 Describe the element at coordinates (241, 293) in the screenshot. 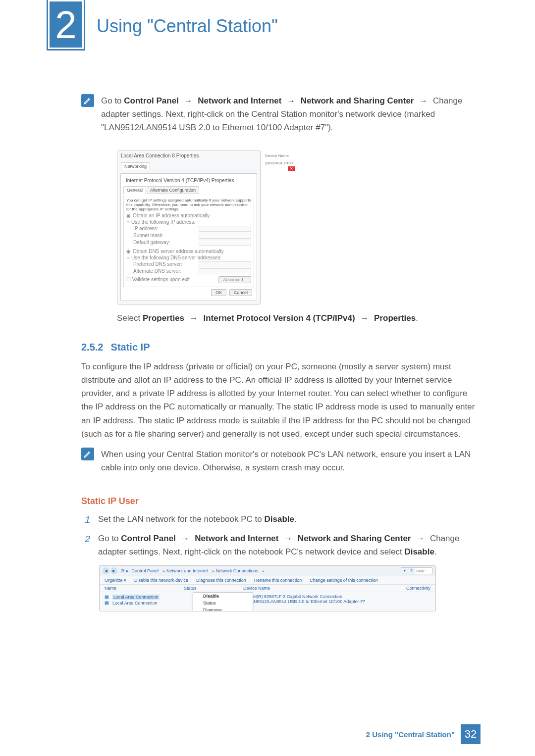

I see `cancel-button: Cancel` at that location.